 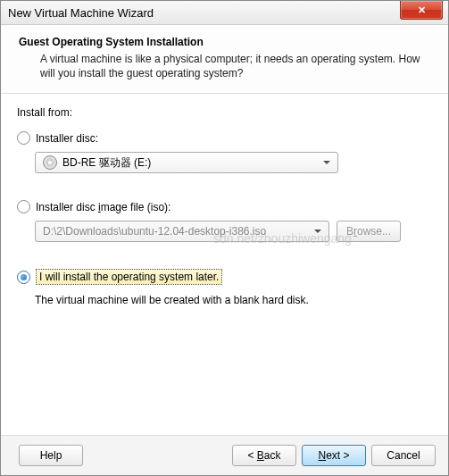 I want to click on header-title: Guest Operating System Installation, so click(x=225, y=42).